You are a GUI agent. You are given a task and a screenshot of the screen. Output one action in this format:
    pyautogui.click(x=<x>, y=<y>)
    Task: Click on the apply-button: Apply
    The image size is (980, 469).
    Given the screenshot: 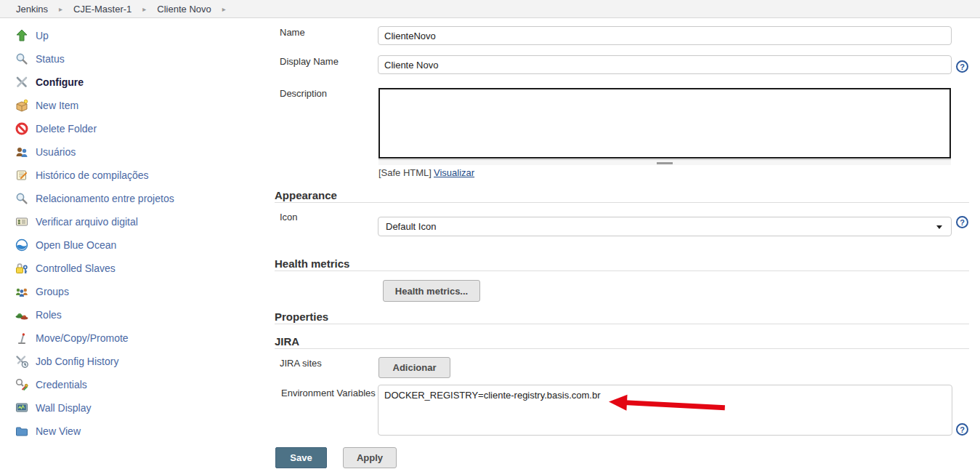 What is the action you would take?
    pyautogui.click(x=370, y=458)
    